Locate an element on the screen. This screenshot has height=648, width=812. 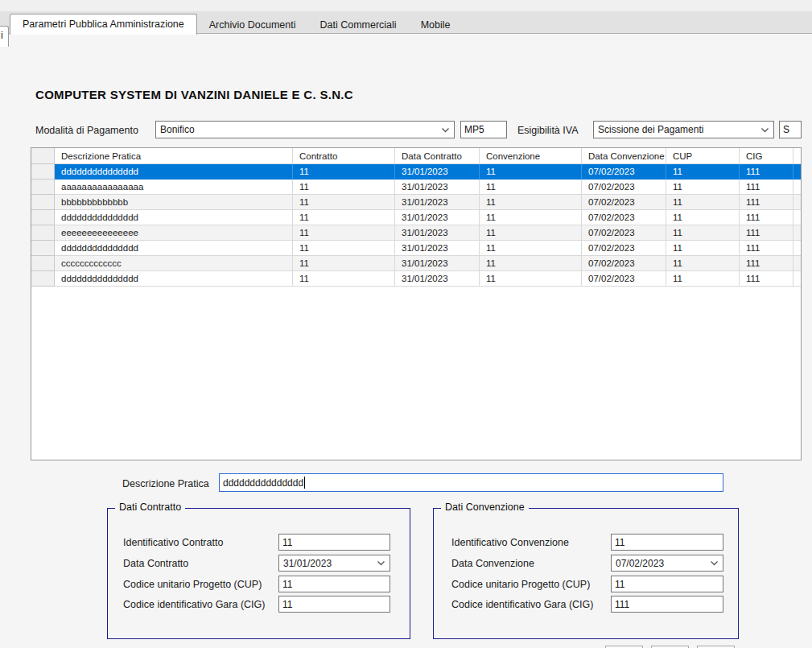
cig-contratto-field is located at coordinates (335, 604).